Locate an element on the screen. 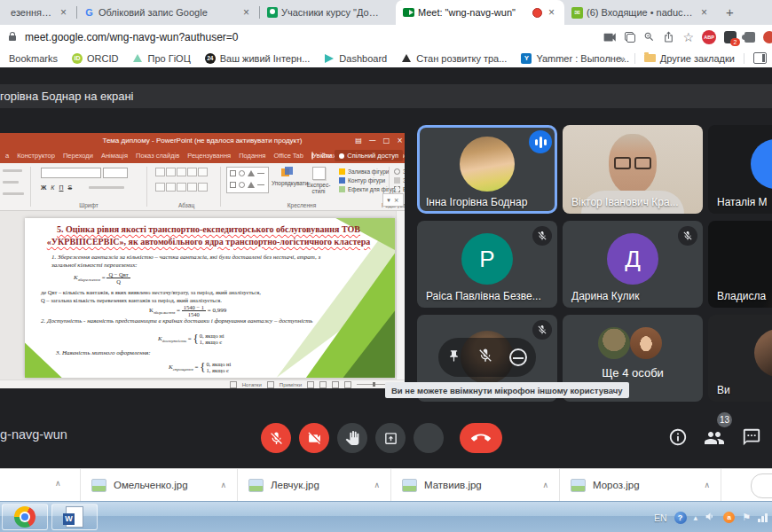  comments-icon is located at coordinates (271, 385).